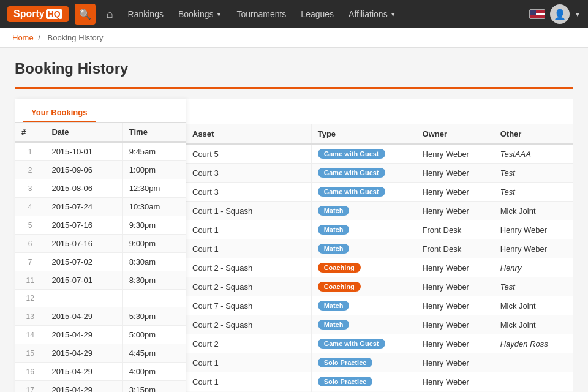  Describe the element at coordinates (100, 152) in the screenshot. I see `table-row: 1 2015-10-01 9:45am` at that location.